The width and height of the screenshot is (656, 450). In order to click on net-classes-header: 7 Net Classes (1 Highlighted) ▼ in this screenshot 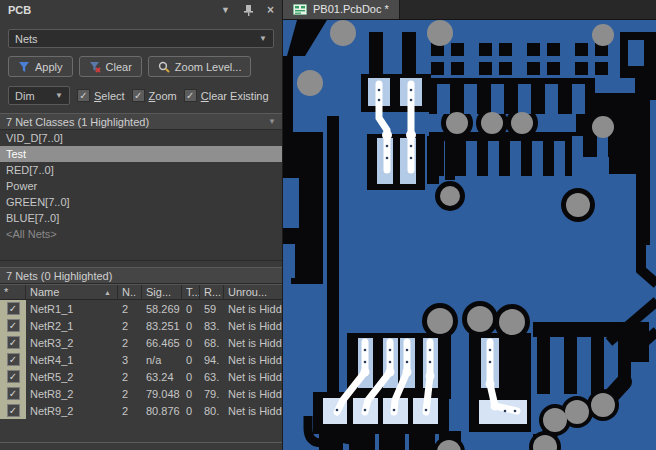, I will do `click(141, 122)`.